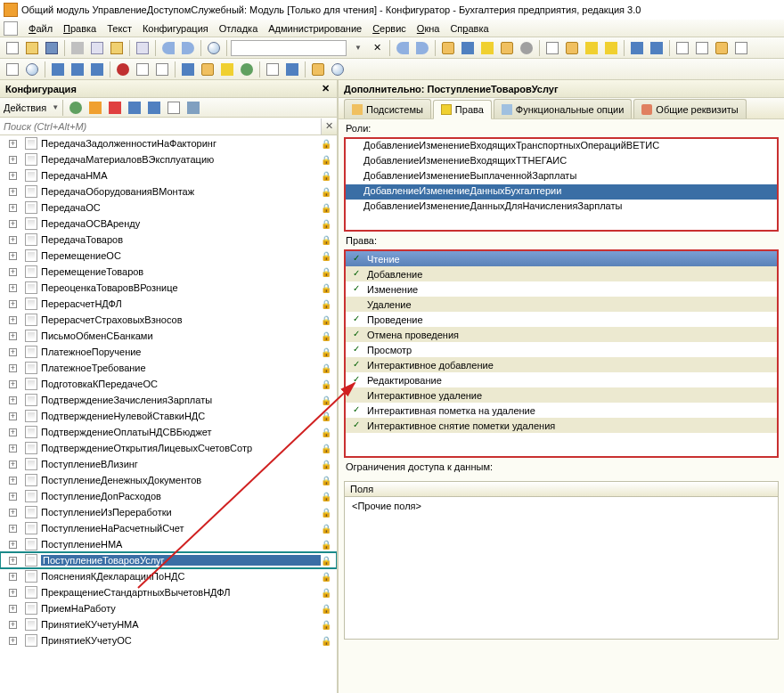 The width and height of the screenshot is (784, 693). What do you see at coordinates (682, 48) in the screenshot?
I see `tb-d1` at bounding box center [682, 48].